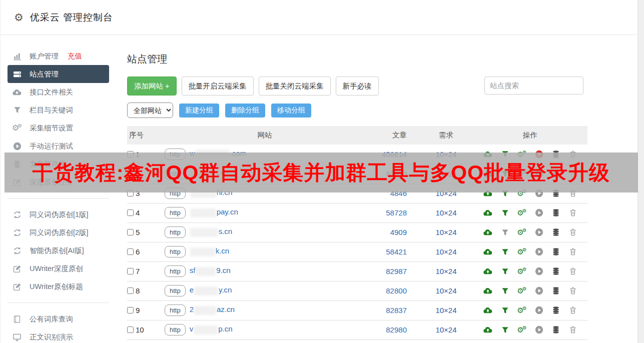  What do you see at coordinates (357, 252) in the screenshot?
I see `table-row: 6httpk.cn5842110×24⚙⚙` at bounding box center [357, 252].